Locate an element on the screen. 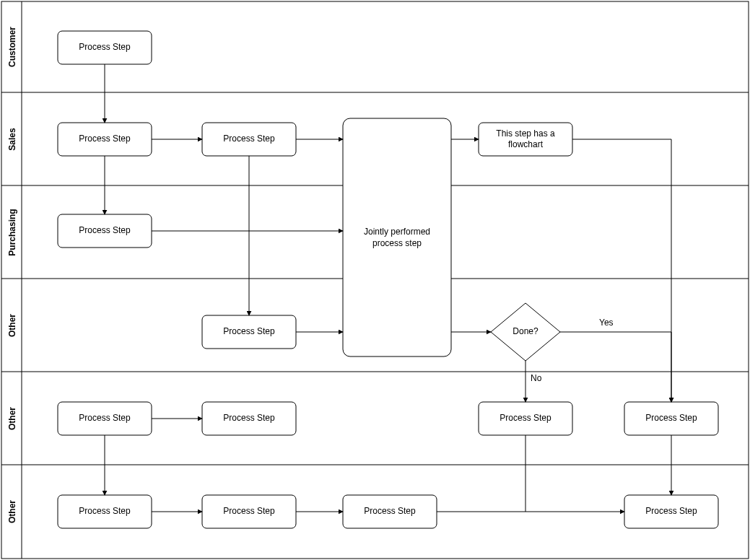 Image resolution: width=750 pixels, height=560 pixels. flowchart-step-label-1: This step has a is located at coordinates (526, 134).